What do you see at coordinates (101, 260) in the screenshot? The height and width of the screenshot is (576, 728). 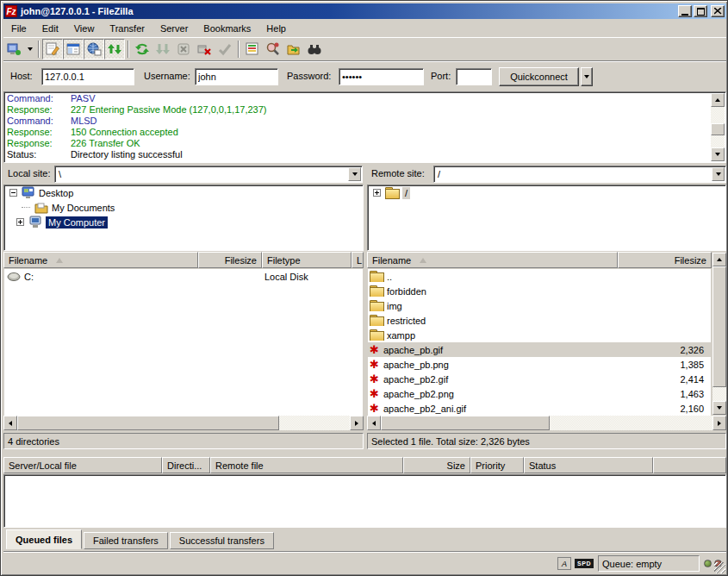 I see `local-column-filename: Filename` at bounding box center [101, 260].